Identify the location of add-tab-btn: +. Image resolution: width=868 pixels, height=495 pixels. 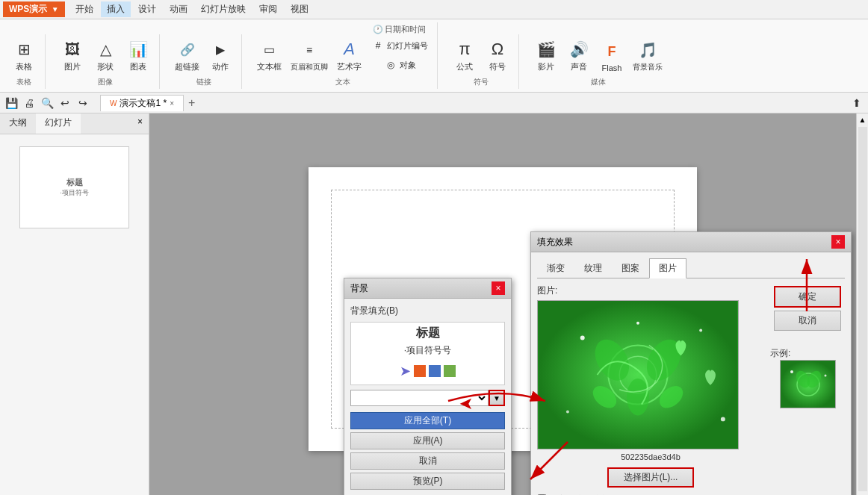
(191, 103).